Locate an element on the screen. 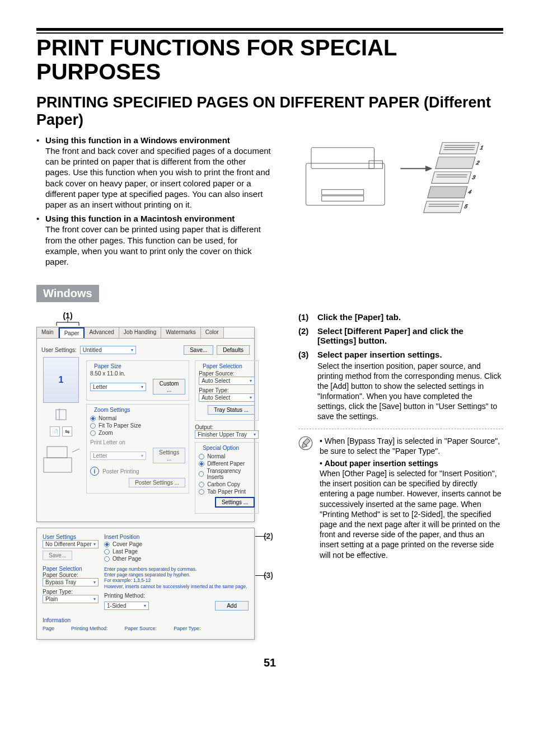  tip-about-body: When [Other Page] is selected for "Inser… is located at coordinates (411, 514).